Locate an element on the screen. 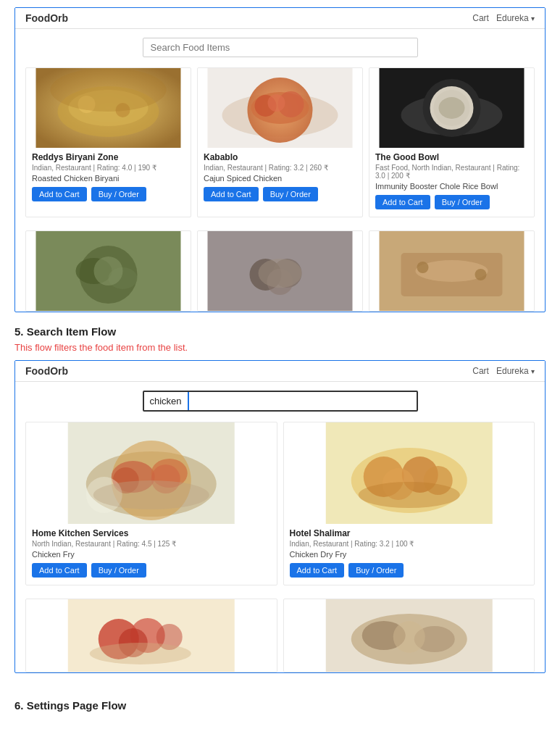  frame2-user-menu: Edureka ▾ is located at coordinates (516, 371).